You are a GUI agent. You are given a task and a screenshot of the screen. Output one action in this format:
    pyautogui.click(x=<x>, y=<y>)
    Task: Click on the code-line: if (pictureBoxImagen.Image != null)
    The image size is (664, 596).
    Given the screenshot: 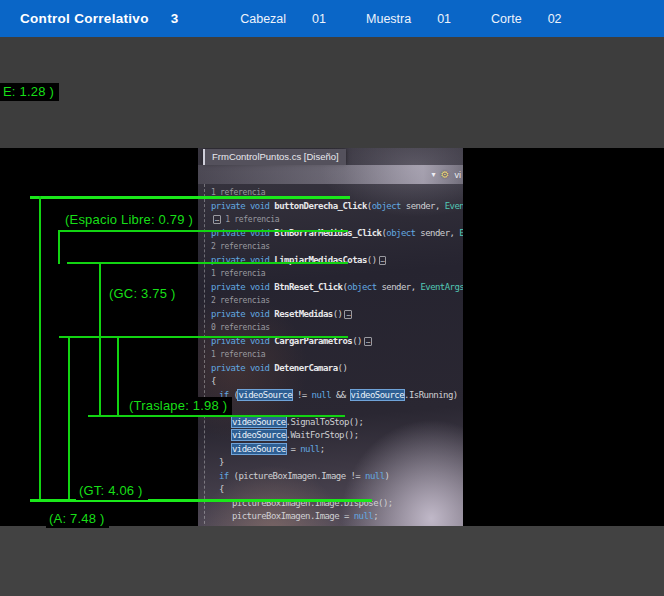 What is the action you would take?
    pyautogui.click(x=337, y=477)
    